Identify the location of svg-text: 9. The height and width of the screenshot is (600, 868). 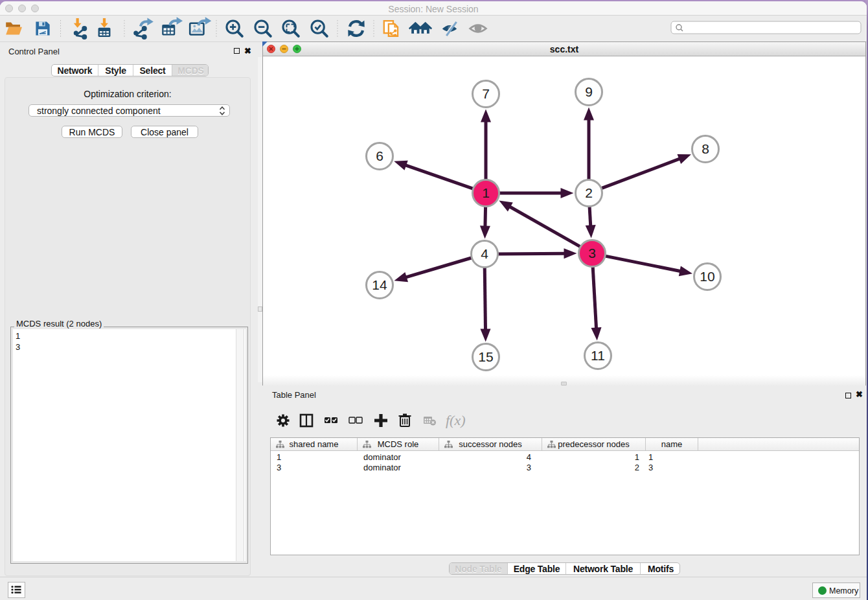
(589, 92).